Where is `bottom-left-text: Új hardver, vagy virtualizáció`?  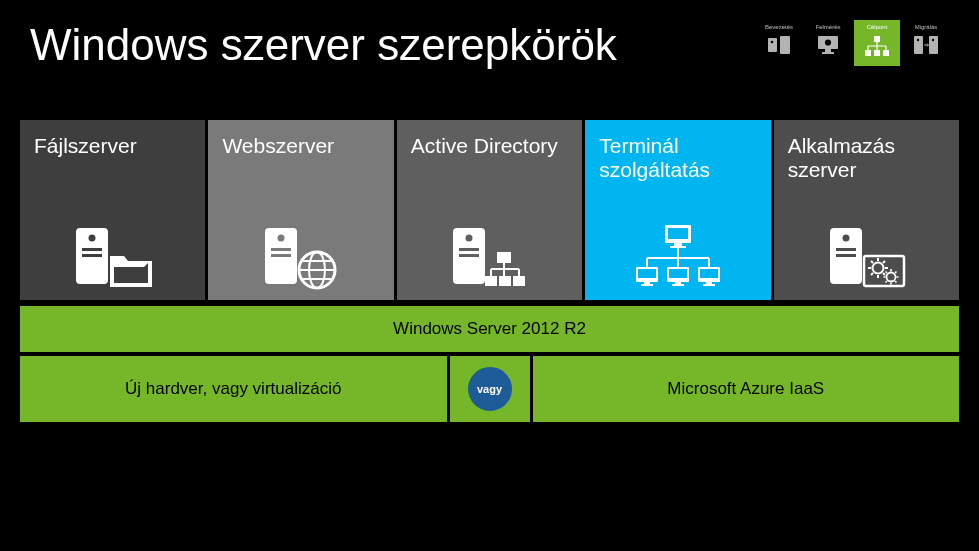
bottom-left-text: Új hardver, vagy virtualizáció is located at coordinates (233, 389).